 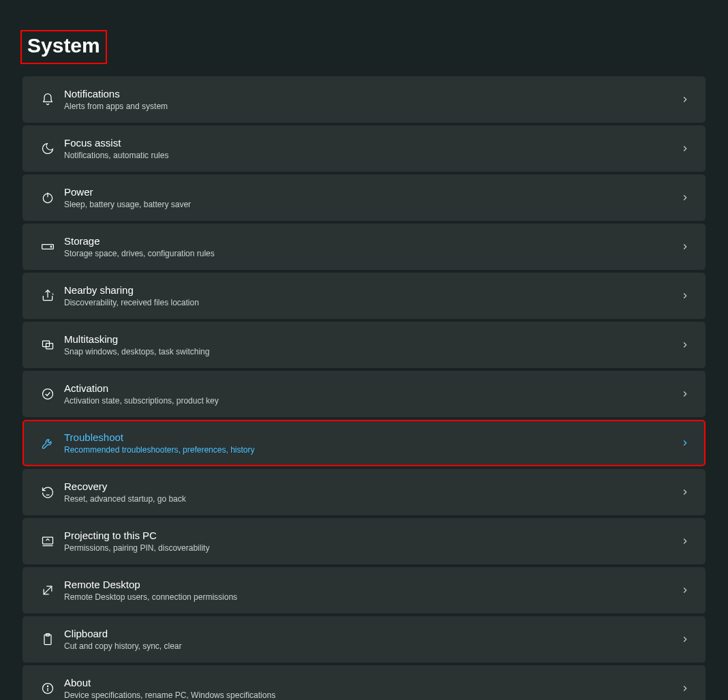 I want to click on item-title: Remote Desktop, so click(x=371, y=585).